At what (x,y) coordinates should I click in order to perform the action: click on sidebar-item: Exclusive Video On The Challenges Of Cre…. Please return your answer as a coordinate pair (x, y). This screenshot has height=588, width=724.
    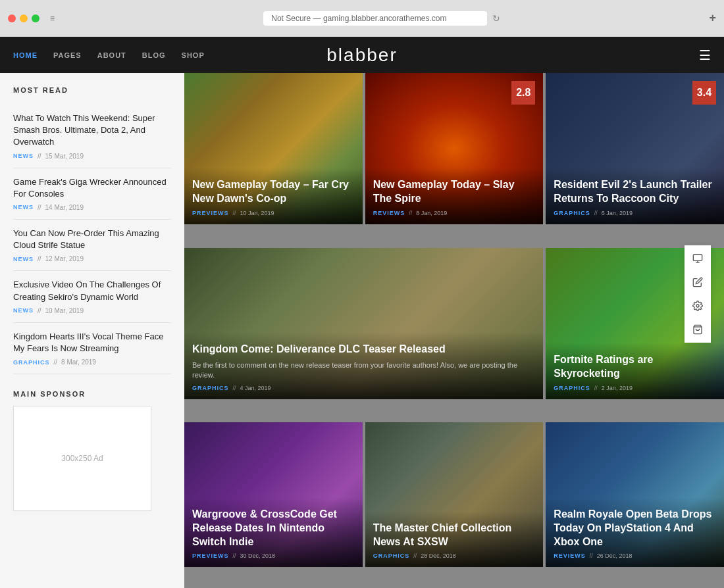
    Looking at the image, I should click on (92, 297).